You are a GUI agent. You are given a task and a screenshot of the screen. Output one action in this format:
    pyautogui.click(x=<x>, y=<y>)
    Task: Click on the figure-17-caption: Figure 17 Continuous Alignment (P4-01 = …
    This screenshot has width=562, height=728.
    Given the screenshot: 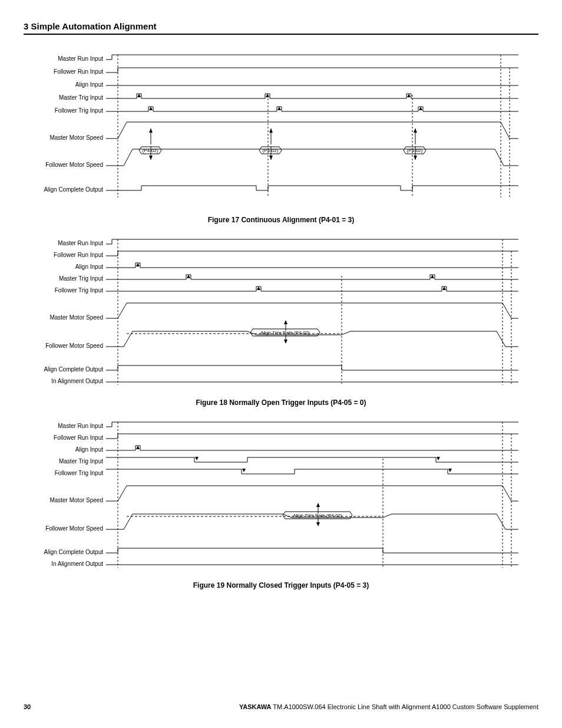 What is the action you would take?
    pyautogui.click(x=281, y=220)
    